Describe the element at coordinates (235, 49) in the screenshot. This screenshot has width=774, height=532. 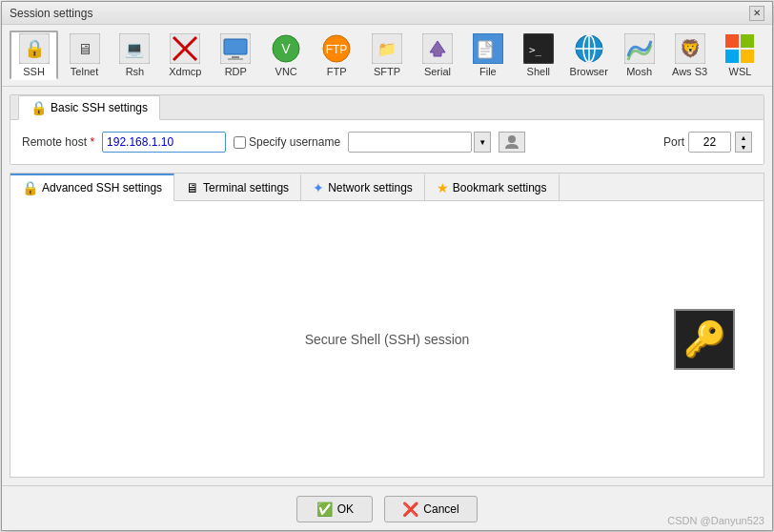
I see `rdp-icon` at that location.